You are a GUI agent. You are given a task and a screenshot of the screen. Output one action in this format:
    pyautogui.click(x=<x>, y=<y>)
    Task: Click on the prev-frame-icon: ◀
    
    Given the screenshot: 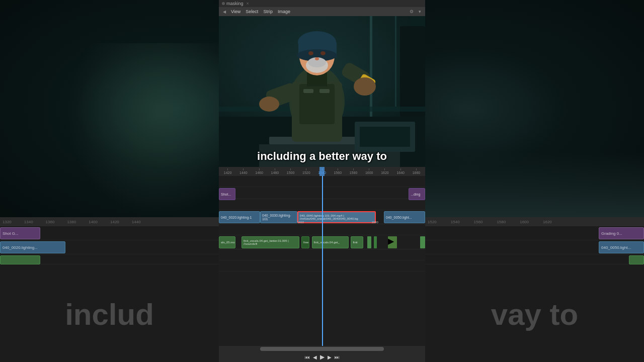 What is the action you would take?
    pyautogui.click(x=315, y=357)
    